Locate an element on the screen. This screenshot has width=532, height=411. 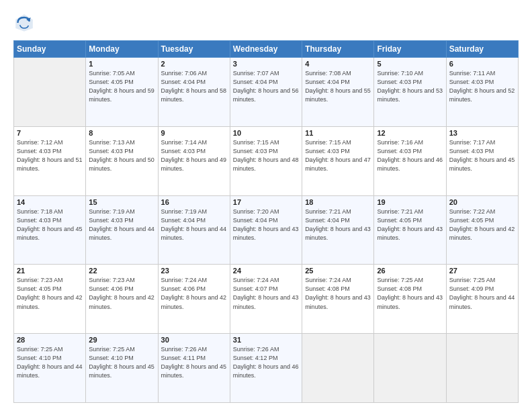
weekday-header-wednesday: Wednesday is located at coordinates (266, 50).